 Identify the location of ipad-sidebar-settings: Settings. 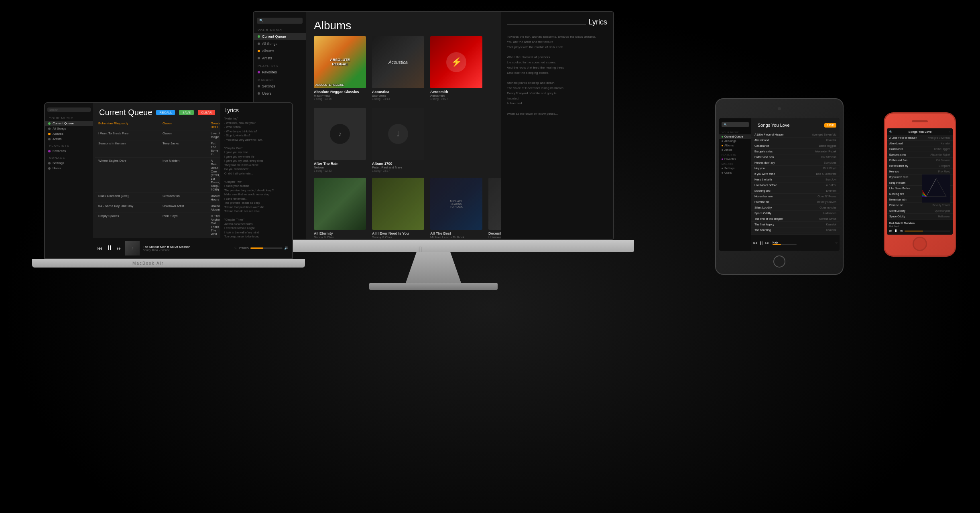
(735, 168).